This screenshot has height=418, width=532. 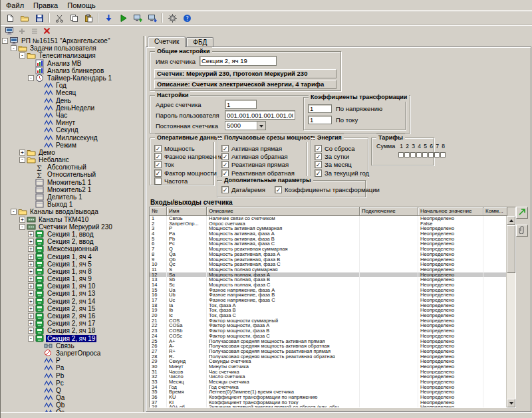 I want to click on table-row: 35ВремяЛетнее(0)/Зимнее(1) время счетчик…, so click(x=328, y=392).